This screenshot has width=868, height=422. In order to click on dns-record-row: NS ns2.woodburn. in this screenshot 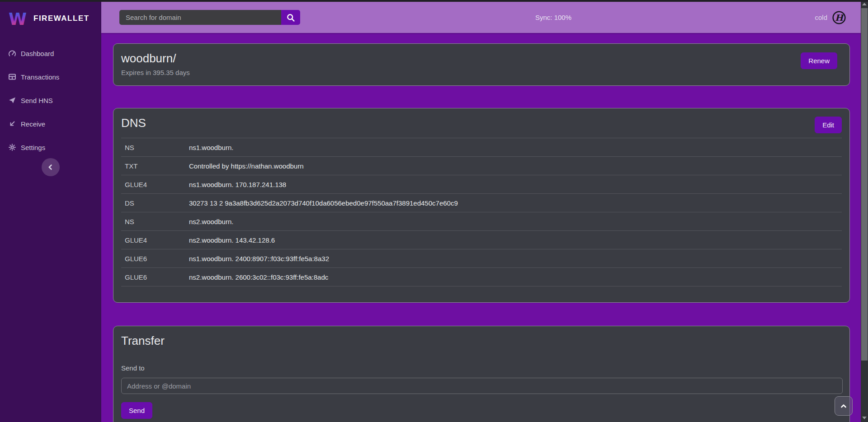, I will do `click(481, 221)`.